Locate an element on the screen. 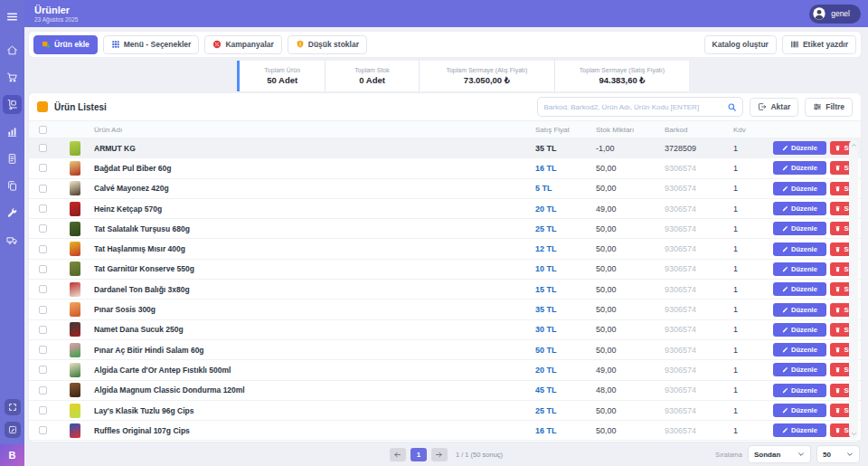 Image resolution: width=868 pixels, height=466 pixels. add-product-button: Ürün ekle is located at coordinates (65, 45).